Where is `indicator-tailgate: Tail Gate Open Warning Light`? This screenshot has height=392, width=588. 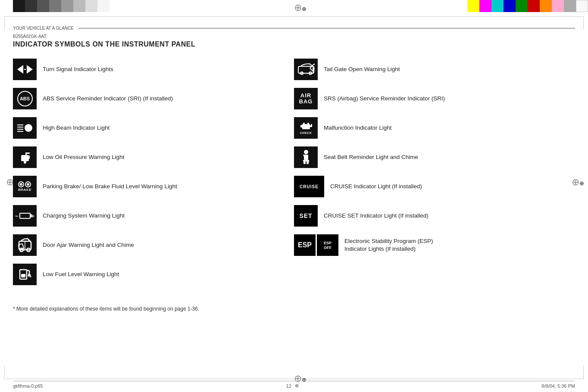 indicator-tailgate: Tail Gate Open Warning Light is located at coordinates (435, 69).